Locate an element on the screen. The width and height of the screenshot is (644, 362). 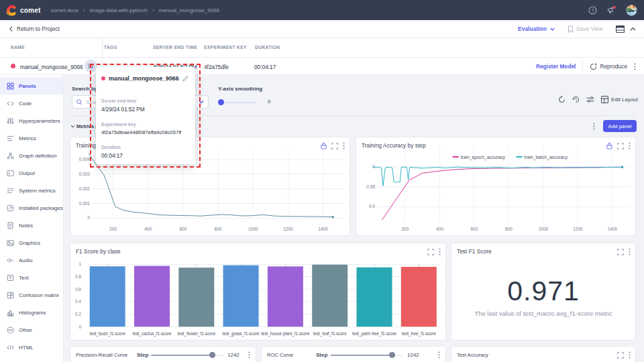
slider-handle is located at coordinates (221, 102).